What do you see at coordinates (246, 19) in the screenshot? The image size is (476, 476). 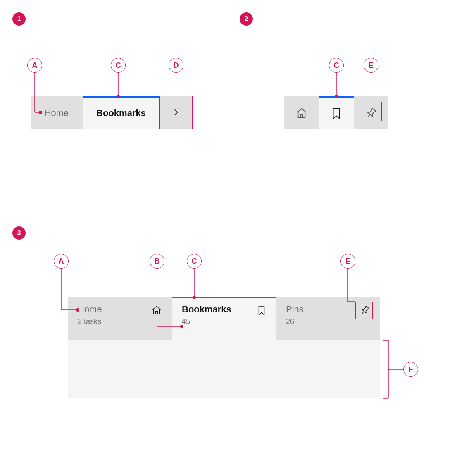 I see `section-badge-2: 2` at bounding box center [246, 19].